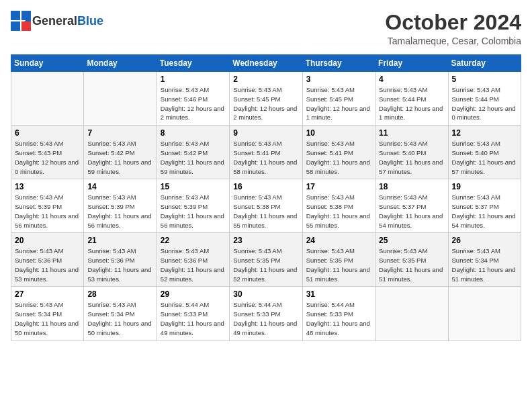  Describe the element at coordinates (57, 21) in the screenshot. I see `logo: GeneralBlue` at that location.